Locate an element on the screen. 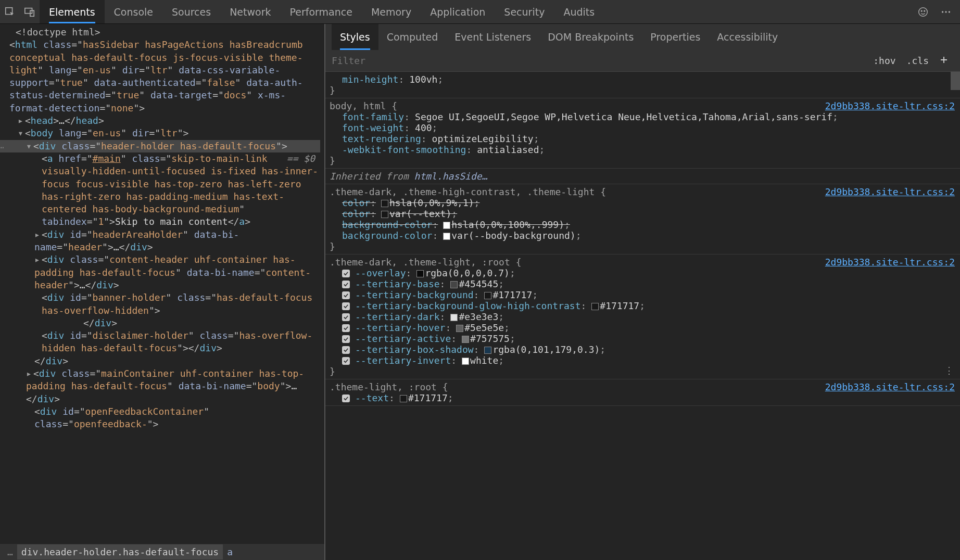  css-declaration: font-weight400 is located at coordinates (642, 128).